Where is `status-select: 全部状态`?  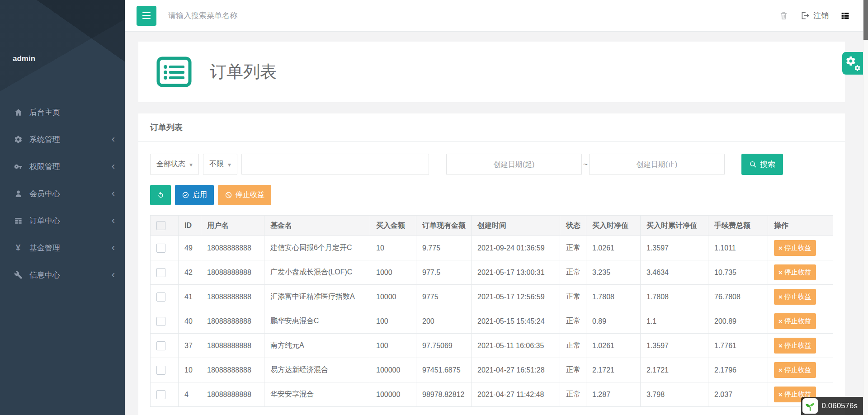
status-select: 全部状态 is located at coordinates (175, 165).